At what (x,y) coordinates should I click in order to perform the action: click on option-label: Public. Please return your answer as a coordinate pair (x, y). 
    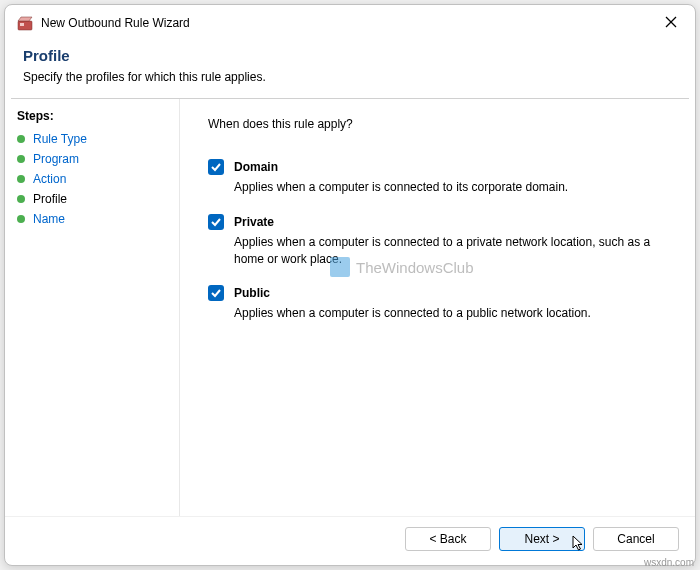
    Looking at the image, I should click on (252, 293).